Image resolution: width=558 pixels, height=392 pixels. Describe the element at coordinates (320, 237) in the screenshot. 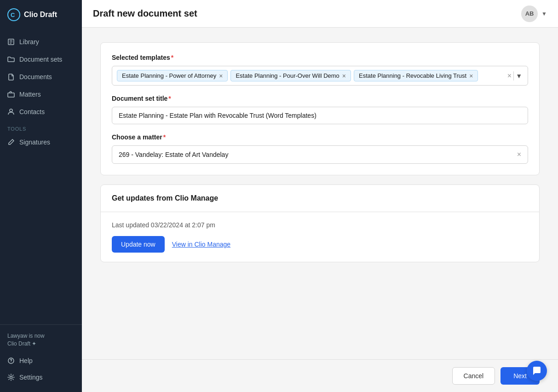

I see `updates-body: Last updated 03/22/2024 at 2:07 pm Updat…` at that location.